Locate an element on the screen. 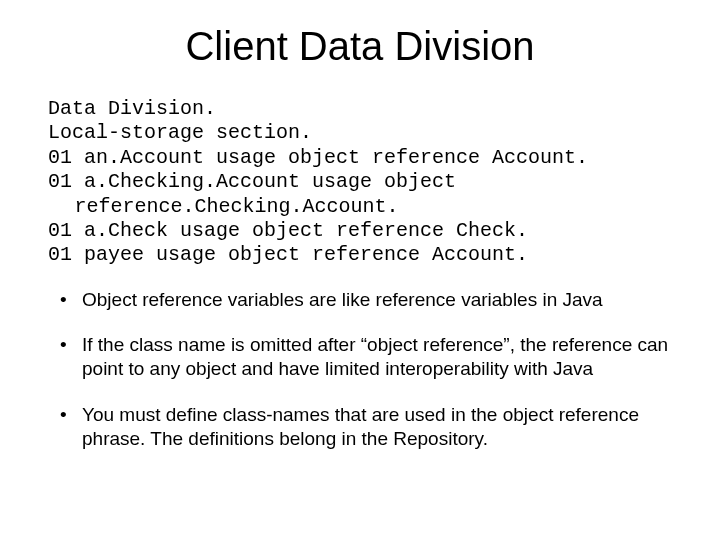 The image size is (720, 540). code-line-4-cont: reference.Checking.Account. is located at coordinates (360, 207).